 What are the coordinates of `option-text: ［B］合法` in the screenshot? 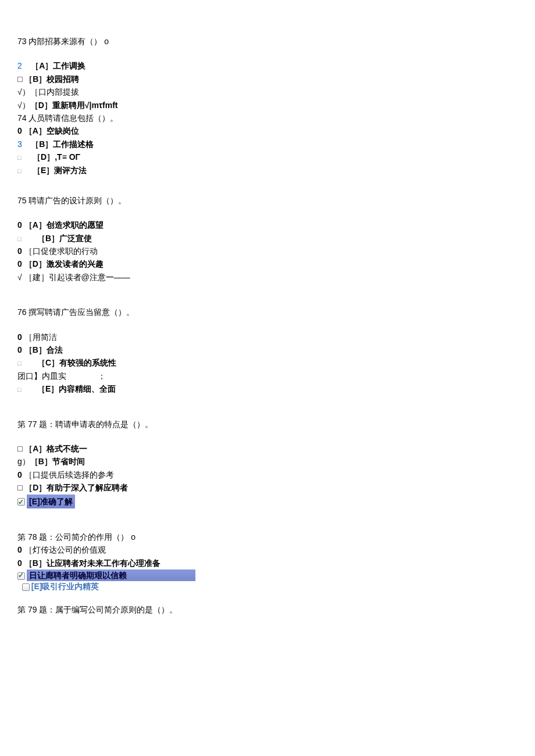 It's located at (44, 350).